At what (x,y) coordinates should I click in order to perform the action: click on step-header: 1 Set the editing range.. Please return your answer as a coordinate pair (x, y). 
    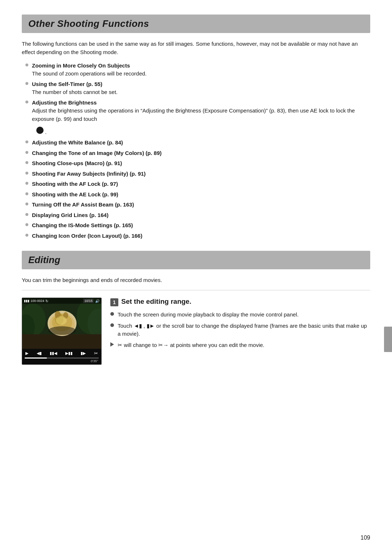
    Looking at the image, I should click on (240, 302).